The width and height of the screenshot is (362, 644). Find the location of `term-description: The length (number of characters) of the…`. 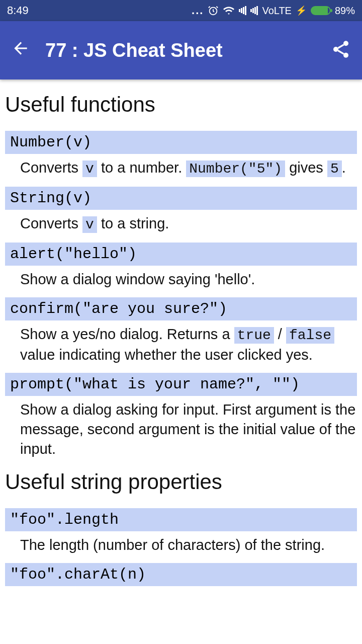

term-description: The length (number of characters) of the… is located at coordinates (181, 545).